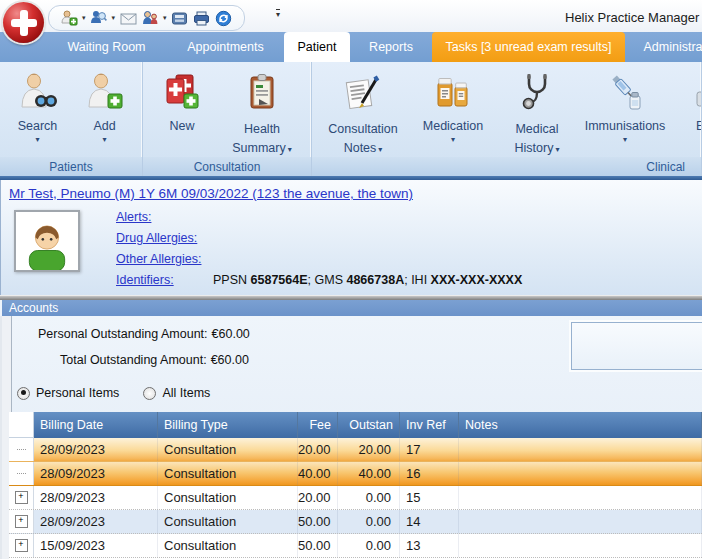  What do you see at coordinates (363, 110) in the screenshot?
I see `consultation-notes-button: Consultation Notes▾` at bounding box center [363, 110].